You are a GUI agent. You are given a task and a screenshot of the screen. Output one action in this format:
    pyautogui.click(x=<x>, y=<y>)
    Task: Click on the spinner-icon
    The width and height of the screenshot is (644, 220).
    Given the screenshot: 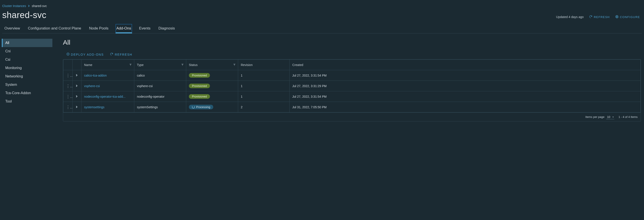 What is the action you would take?
    pyautogui.click(x=194, y=107)
    